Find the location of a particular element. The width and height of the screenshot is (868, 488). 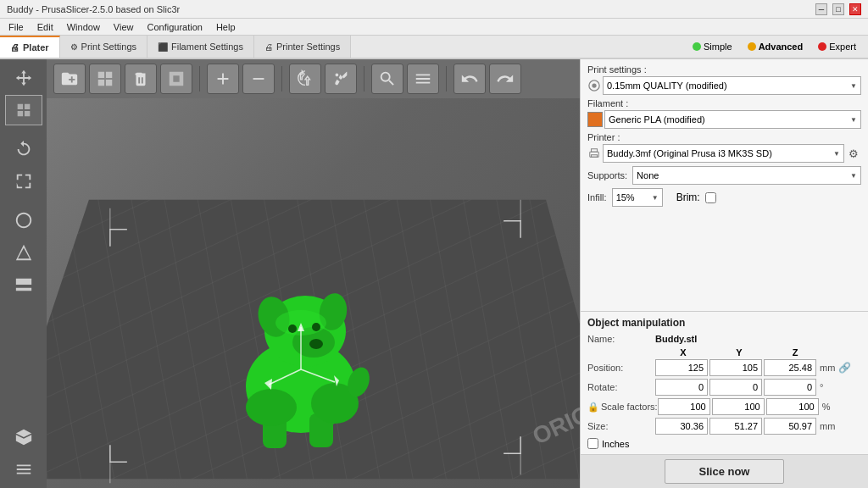

printer-row: Printer : Buddy.3mf (Original Prusa i3 M… is located at coordinates (724, 147).